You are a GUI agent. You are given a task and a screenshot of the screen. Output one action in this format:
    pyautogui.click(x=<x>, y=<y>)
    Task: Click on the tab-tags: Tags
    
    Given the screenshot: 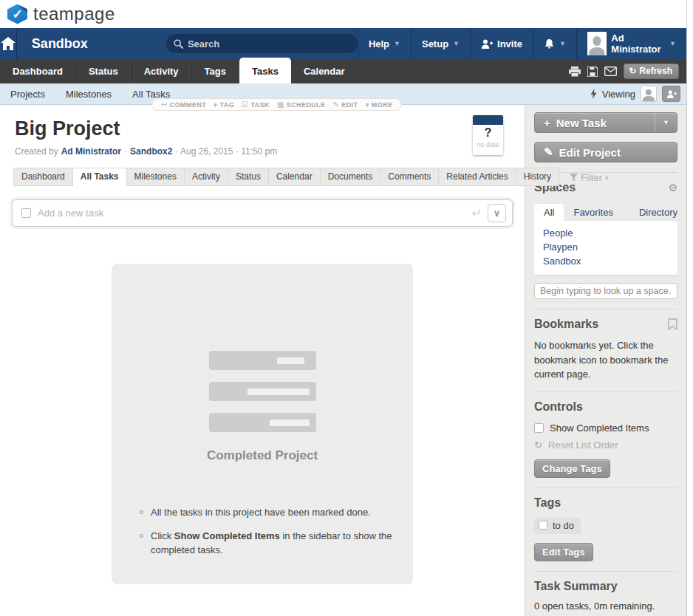 What is the action you would take?
    pyautogui.click(x=216, y=71)
    